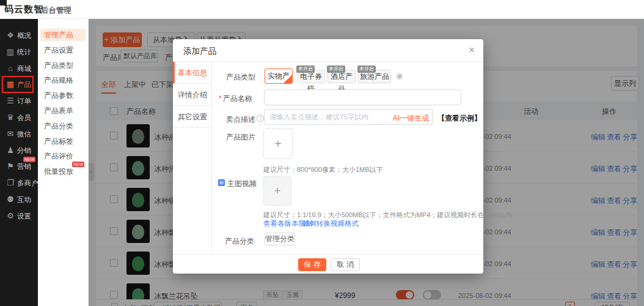  What do you see at coordinates (323, 117) in the screenshot?
I see `selling-point-input` at bounding box center [323, 117].